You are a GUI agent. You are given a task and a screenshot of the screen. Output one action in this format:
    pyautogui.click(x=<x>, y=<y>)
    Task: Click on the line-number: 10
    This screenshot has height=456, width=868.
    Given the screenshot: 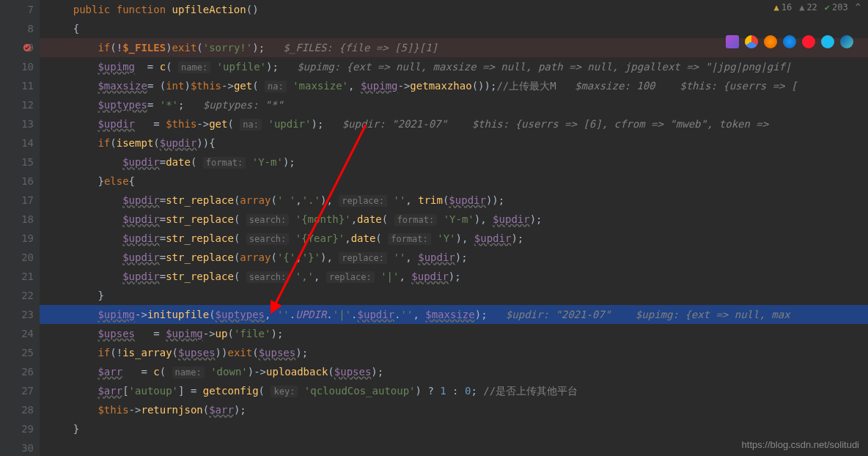 What is the action you would take?
    pyautogui.click(x=17, y=67)
    